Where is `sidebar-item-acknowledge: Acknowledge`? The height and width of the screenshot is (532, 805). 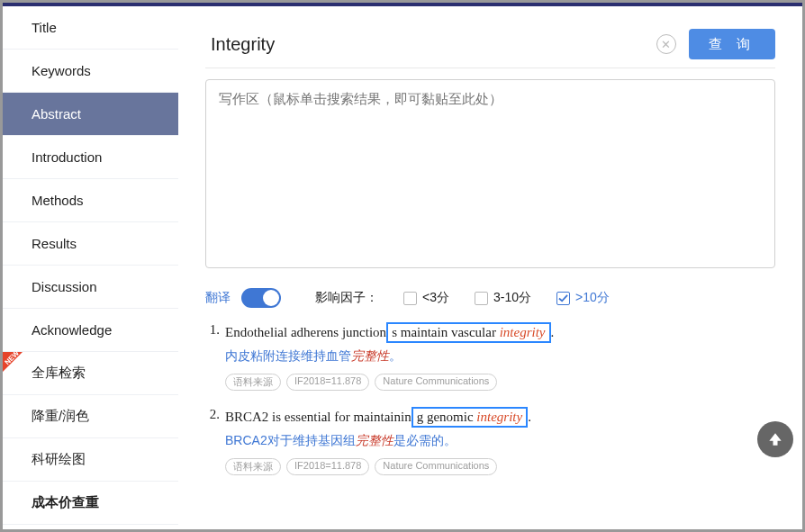
sidebar-item-acknowledge: Acknowledge is located at coordinates (90, 330).